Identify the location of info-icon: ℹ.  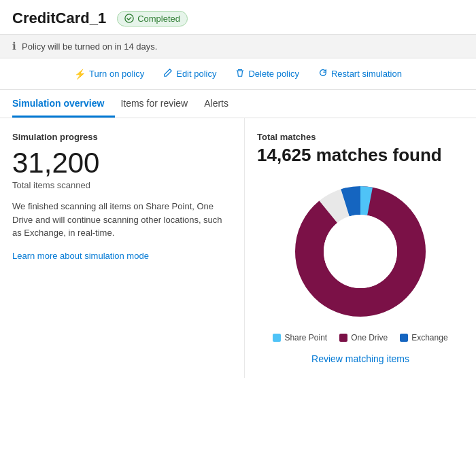
(14, 46).